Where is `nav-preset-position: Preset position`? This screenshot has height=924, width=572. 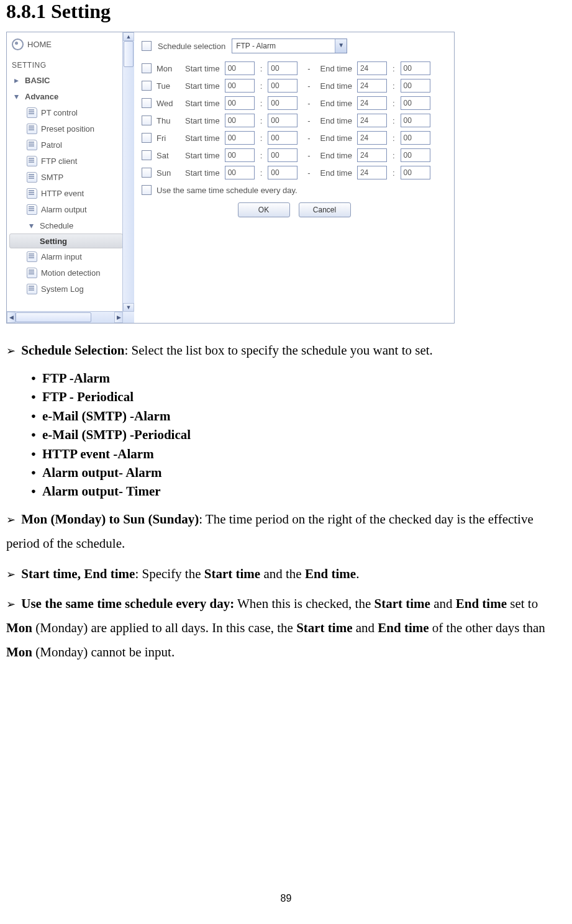 nav-preset-position: Preset position is located at coordinates (66, 129).